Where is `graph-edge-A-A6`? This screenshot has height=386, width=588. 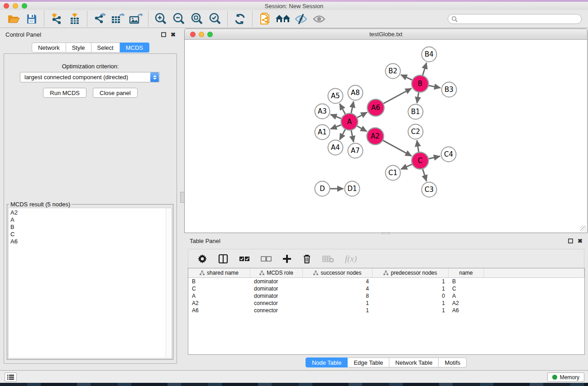 graph-edge-A-A6 is located at coordinates (362, 115).